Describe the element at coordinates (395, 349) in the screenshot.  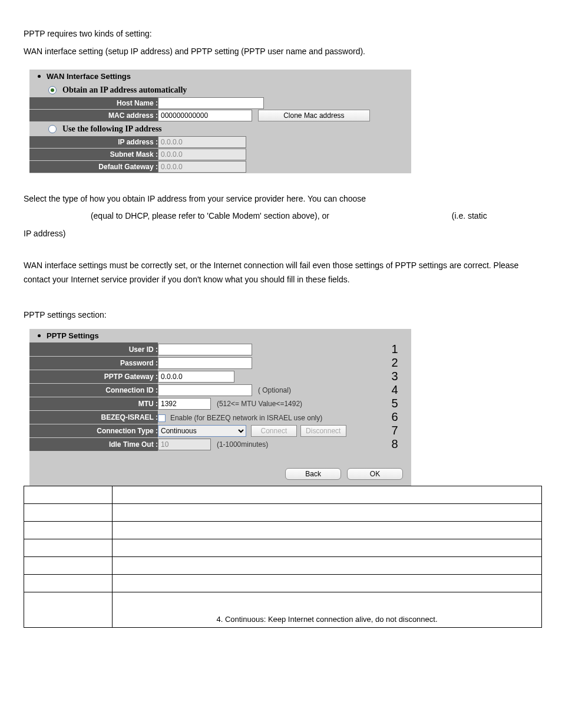
I see `num-1: 1` at that location.